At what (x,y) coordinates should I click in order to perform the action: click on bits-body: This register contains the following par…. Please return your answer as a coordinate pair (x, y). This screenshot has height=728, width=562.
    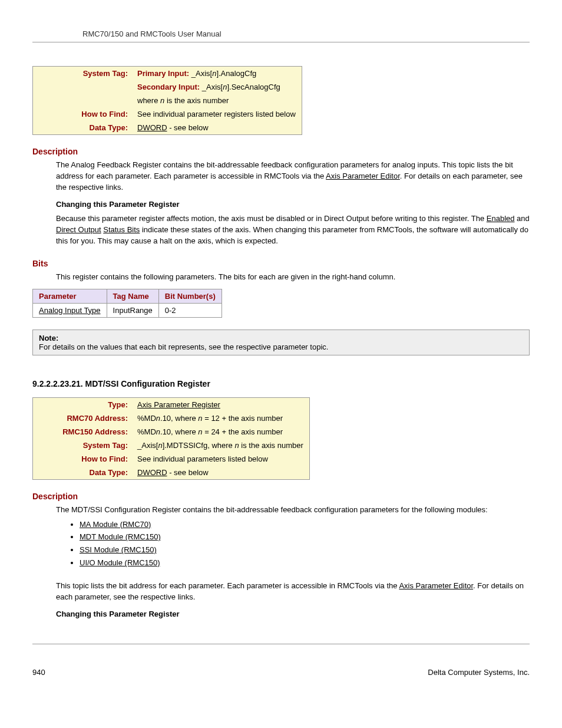
    Looking at the image, I should click on (293, 277).